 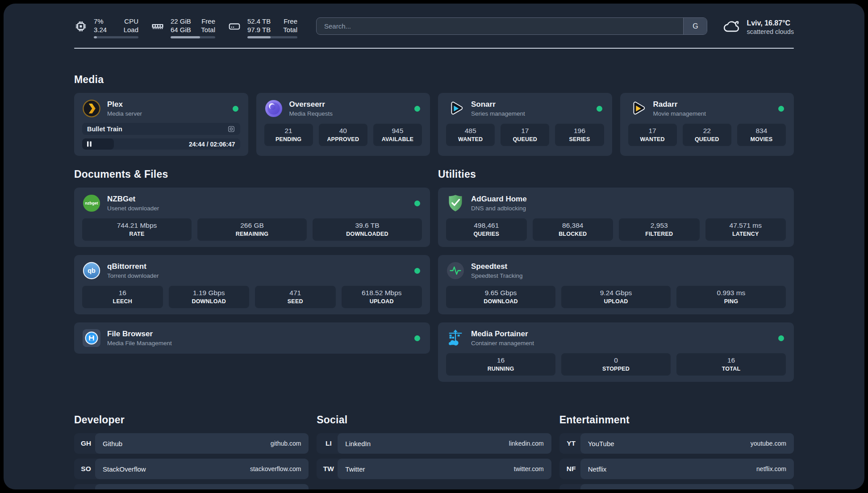 What do you see at coordinates (677, 420) in the screenshot?
I see `section-title-entertainment: Entertainment` at bounding box center [677, 420].